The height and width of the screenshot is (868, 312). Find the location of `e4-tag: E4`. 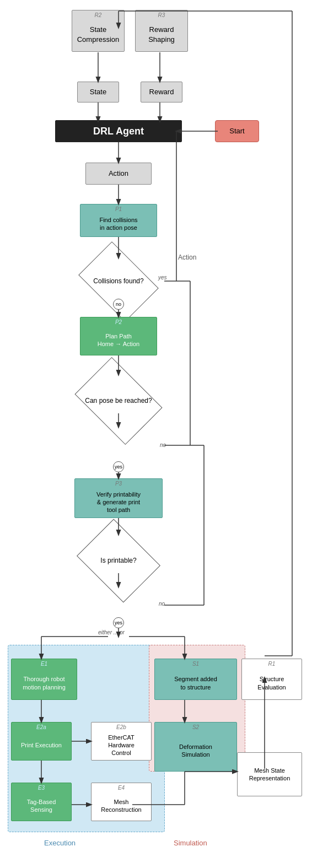

e4-tag: E4 is located at coordinates (121, 788).